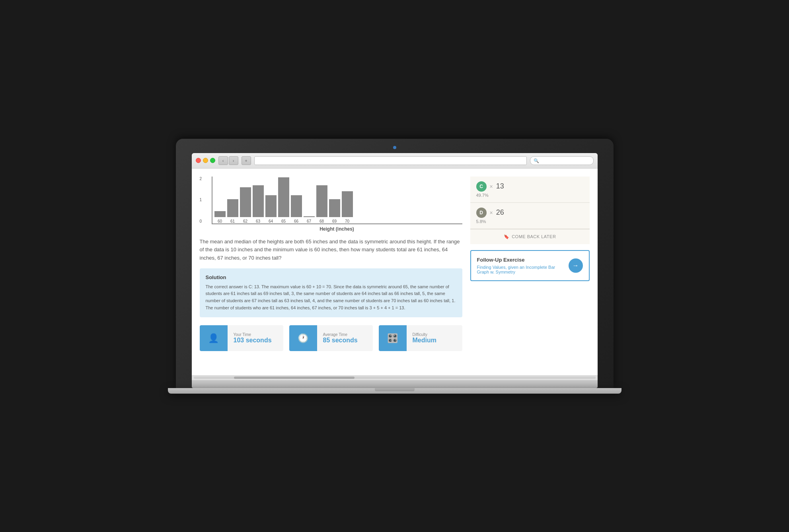 The width and height of the screenshot is (789, 532). I want to click on maximize-button, so click(212, 161).